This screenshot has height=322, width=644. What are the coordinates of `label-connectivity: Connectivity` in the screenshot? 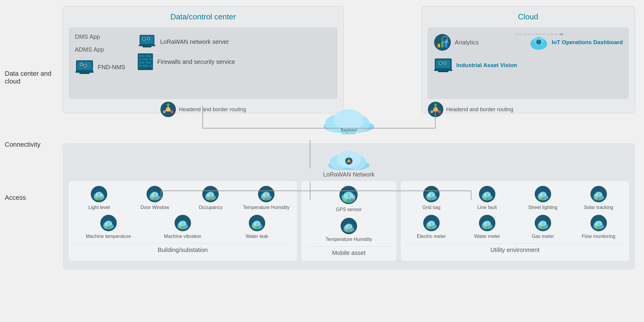 It's located at (30, 145).